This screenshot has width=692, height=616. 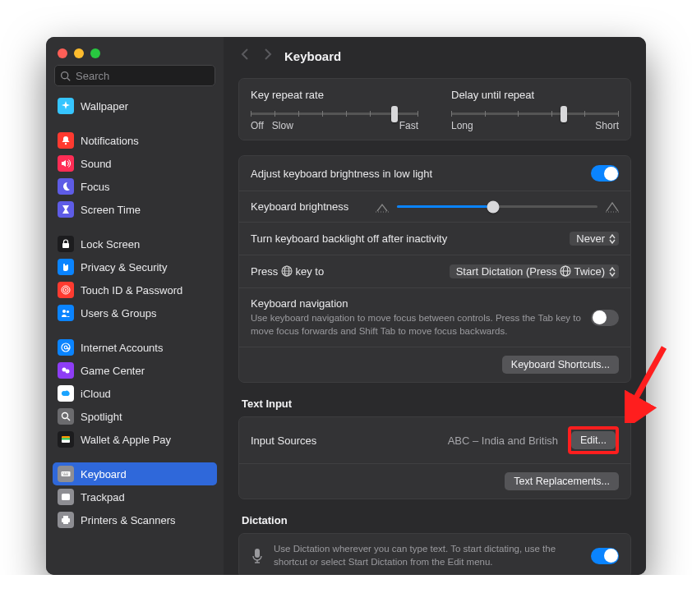 What do you see at coordinates (593, 440) in the screenshot?
I see `annotation-highlight: Edit...` at bounding box center [593, 440].